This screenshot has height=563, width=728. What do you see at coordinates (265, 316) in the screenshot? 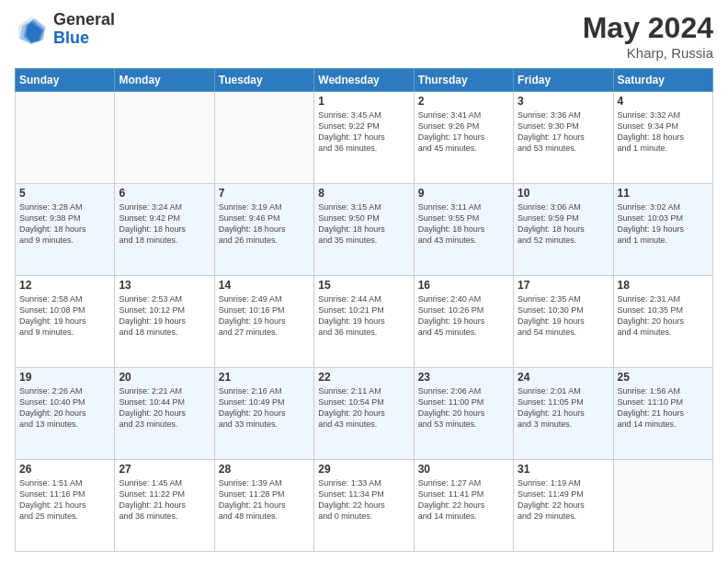
I see `day-info: Sunrise: 2:49 AM Sunset: 10:16 PM Daylig…` at bounding box center [265, 316].